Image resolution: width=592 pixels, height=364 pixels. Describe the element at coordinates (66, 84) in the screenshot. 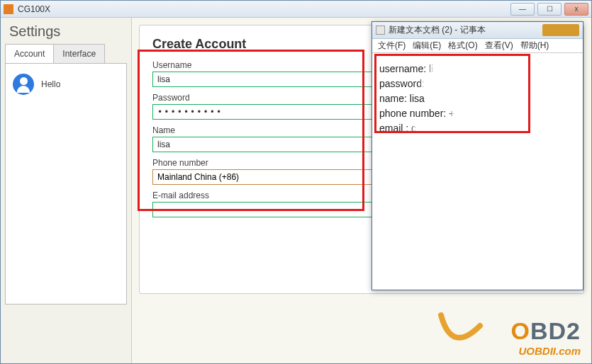

I see `user-row: Hello` at that location.